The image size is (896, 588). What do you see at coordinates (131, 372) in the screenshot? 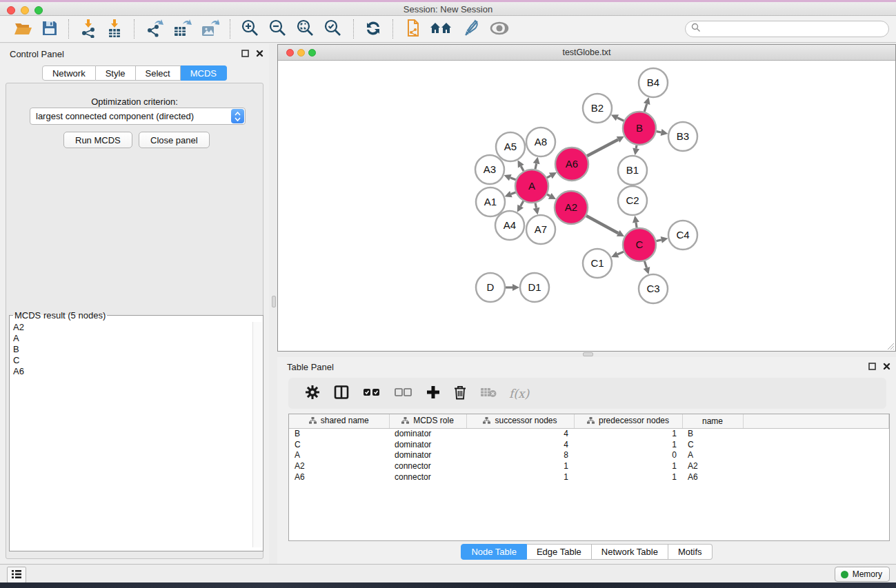
I see `result-list-item: A6` at bounding box center [131, 372].